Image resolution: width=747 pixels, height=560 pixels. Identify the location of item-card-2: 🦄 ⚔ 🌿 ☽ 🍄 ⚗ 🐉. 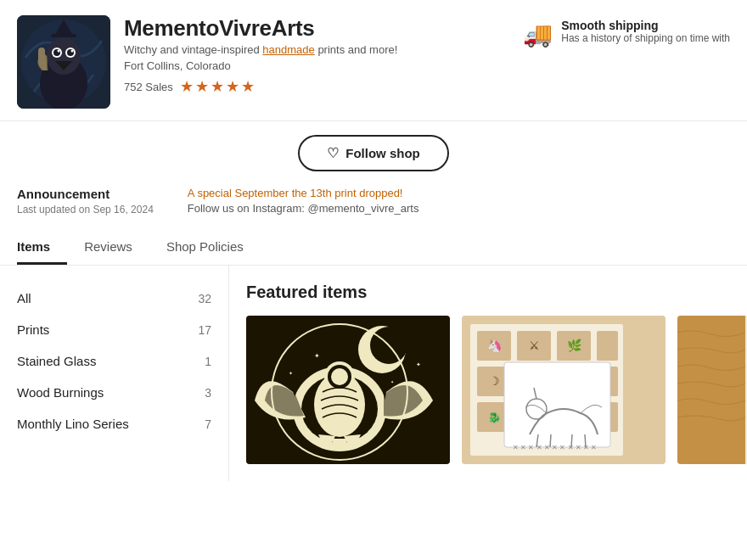
(564, 390).